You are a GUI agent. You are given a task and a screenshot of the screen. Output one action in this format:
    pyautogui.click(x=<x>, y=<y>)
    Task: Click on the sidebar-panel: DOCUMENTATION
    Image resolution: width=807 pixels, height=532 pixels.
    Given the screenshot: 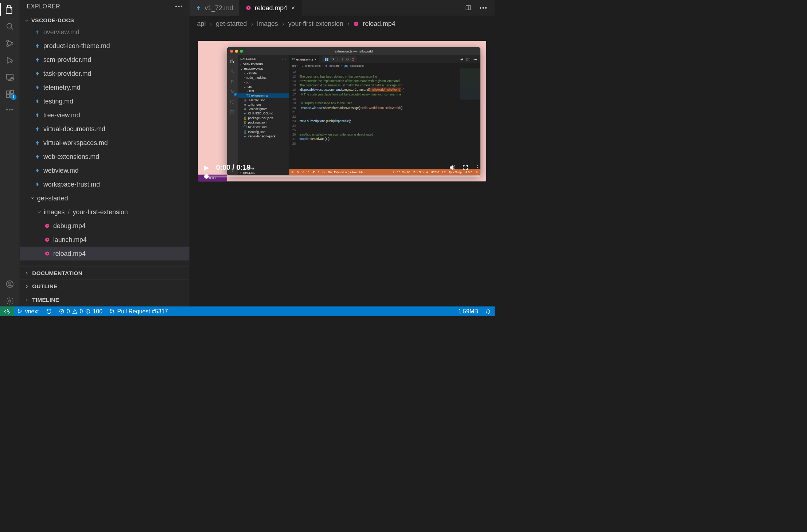 What is the action you would take?
    pyautogui.click(x=105, y=273)
    